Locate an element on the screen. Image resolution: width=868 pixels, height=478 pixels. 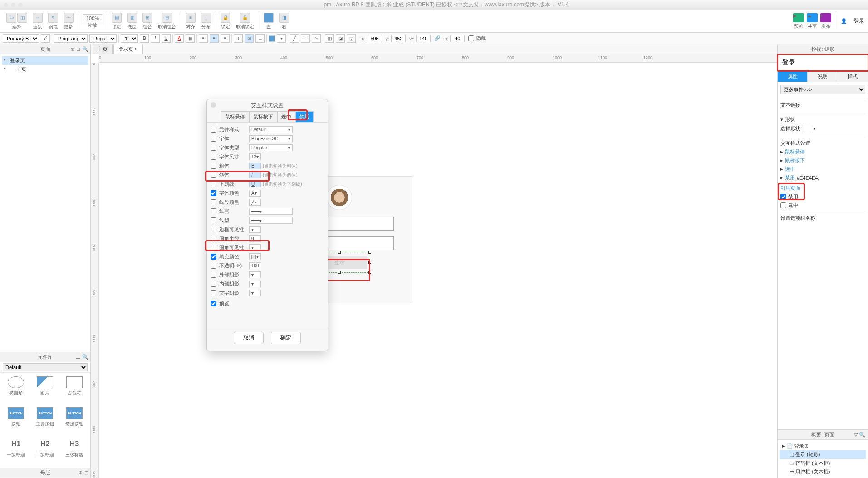
fontcolor-picker: A▾ is located at coordinates (255, 193).